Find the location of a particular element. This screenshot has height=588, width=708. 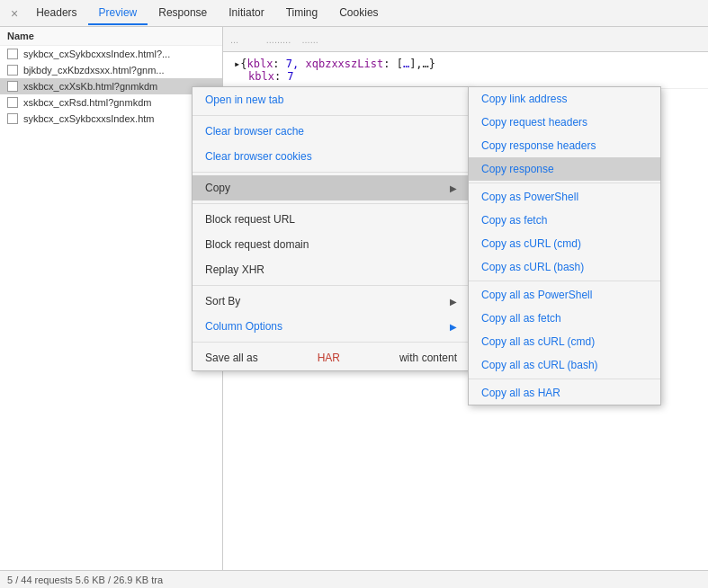

colon1: : is located at coordinates (279, 64).